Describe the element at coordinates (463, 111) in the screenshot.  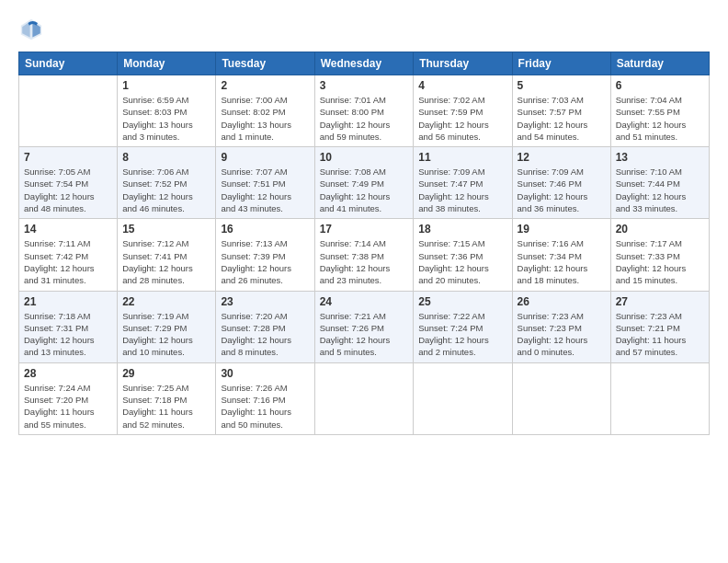
I see `calendar-cell: 4Sunrise: 7:02 AMSunset: 7:59 PMDaylight…` at that location.